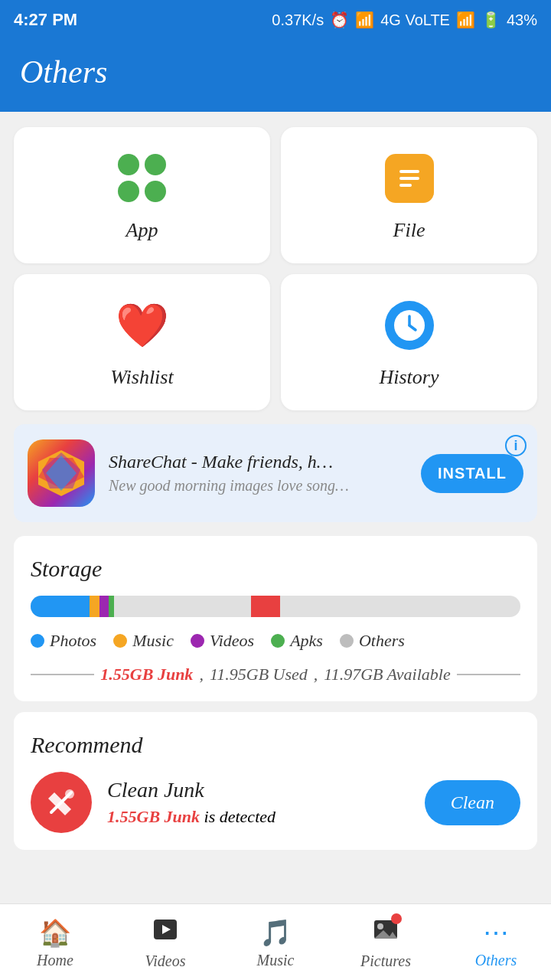 Image resolution: width=551 pixels, height=980 pixels. I want to click on status-time: 4:27 PM, so click(46, 20).